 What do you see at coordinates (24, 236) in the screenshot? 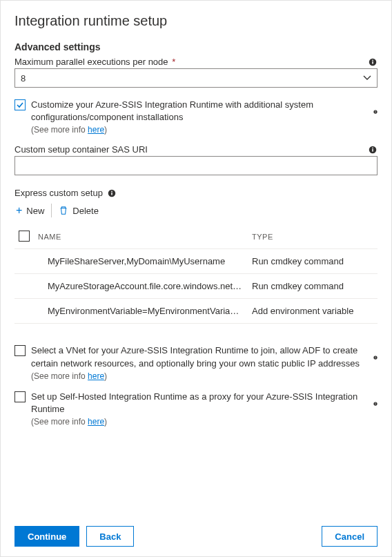
I see `select-all-checkbox` at bounding box center [24, 236].